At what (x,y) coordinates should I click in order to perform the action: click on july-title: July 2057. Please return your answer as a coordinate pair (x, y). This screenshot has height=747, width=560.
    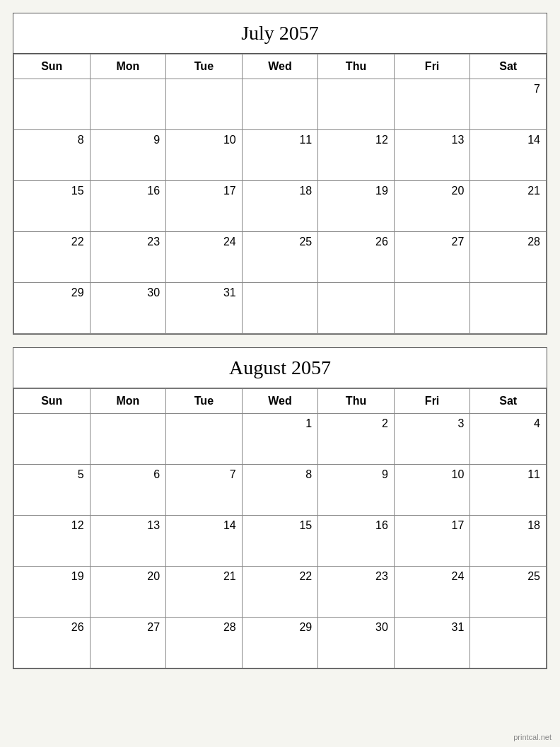
    Looking at the image, I should click on (280, 34).